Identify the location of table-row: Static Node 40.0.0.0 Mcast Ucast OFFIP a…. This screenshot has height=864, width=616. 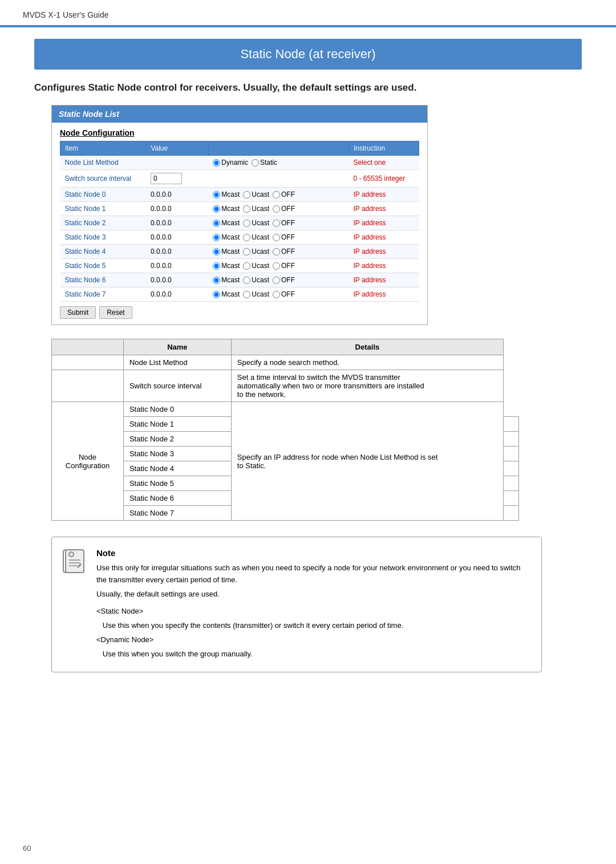
(240, 252).